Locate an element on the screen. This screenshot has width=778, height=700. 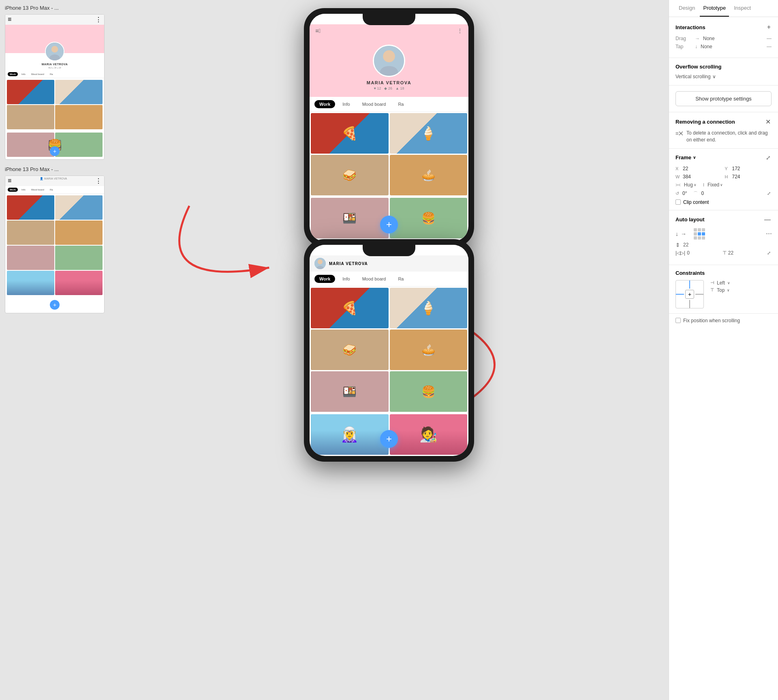
al-more-btn is located at coordinates (769, 233).